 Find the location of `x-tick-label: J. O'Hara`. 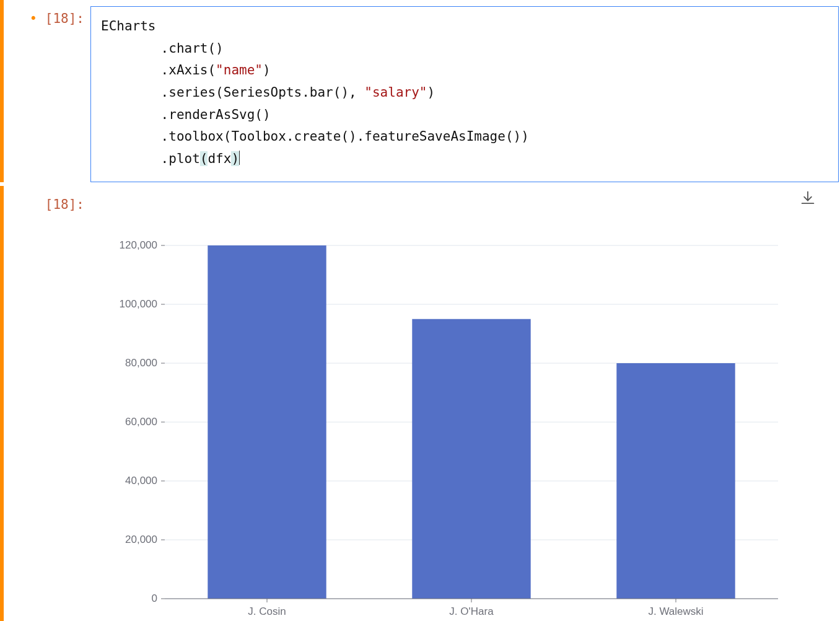

x-tick-label: J. O'Hara is located at coordinates (471, 611).